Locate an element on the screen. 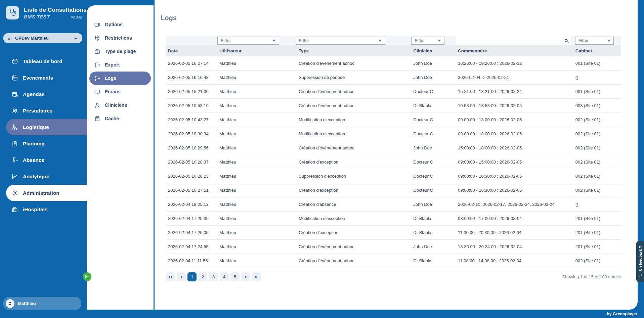  cell-commentaire: 2026-02-04 -> 2026-02-21 is located at coordinates (515, 77).